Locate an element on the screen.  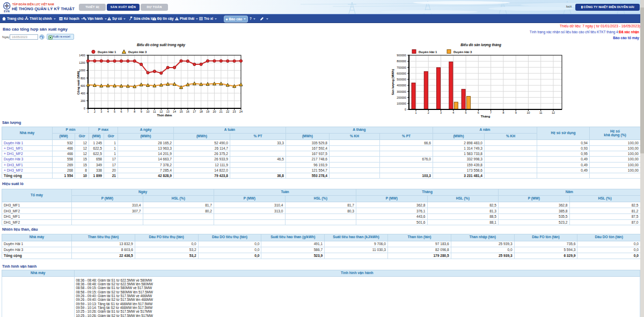
svg-text: 700000 is located at coordinates (401, 68).